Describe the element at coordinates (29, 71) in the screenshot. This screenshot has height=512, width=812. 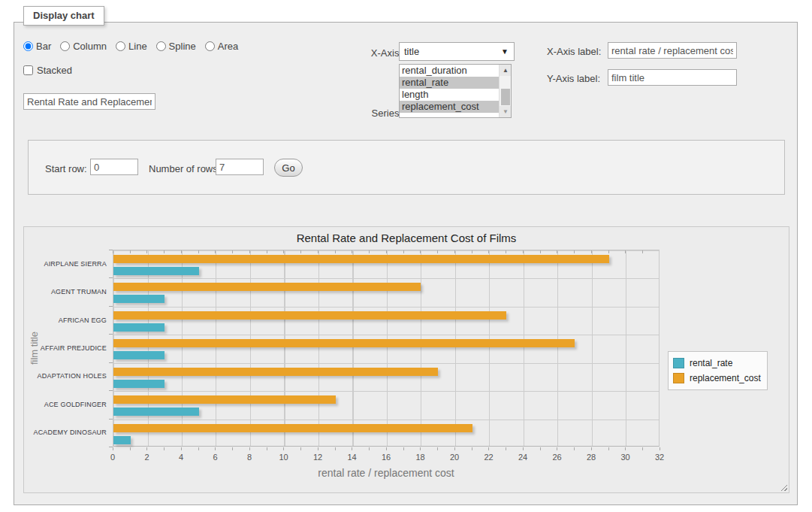
I see `stacked-checkbox` at that location.